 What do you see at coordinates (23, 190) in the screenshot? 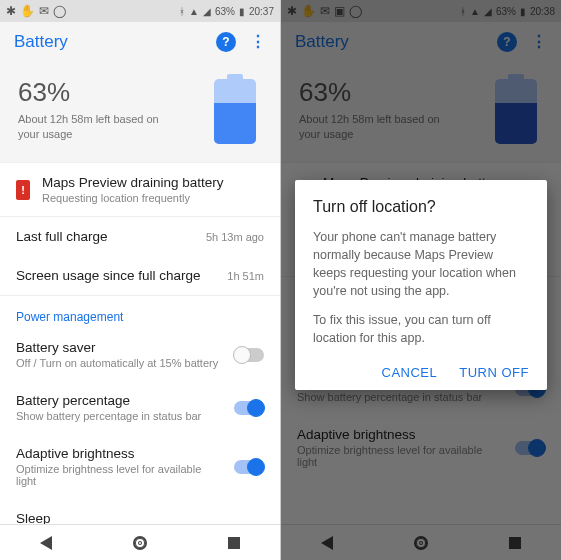
I see `battery-alert-icon` at bounding box center [23, 190].